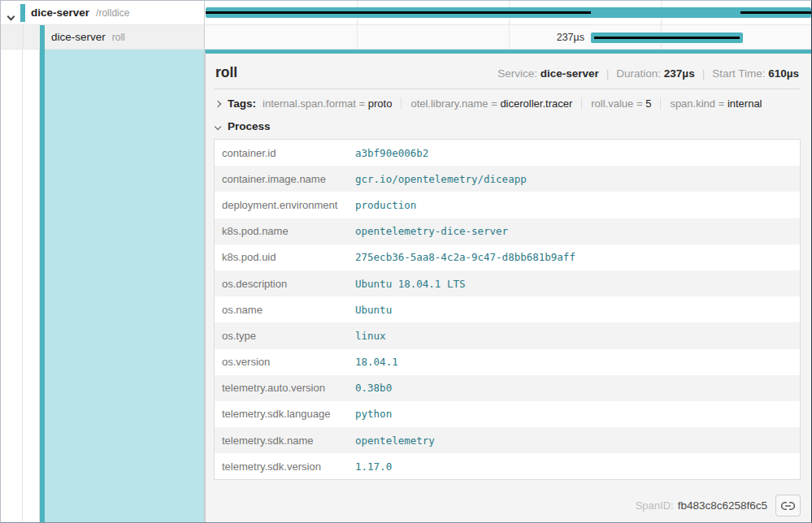 This screenshot has height=523, width=812. What do you see at coordinates (284, 310) in the screenshot?
I see `process-key: os.name` at bounding box center [284, 310].